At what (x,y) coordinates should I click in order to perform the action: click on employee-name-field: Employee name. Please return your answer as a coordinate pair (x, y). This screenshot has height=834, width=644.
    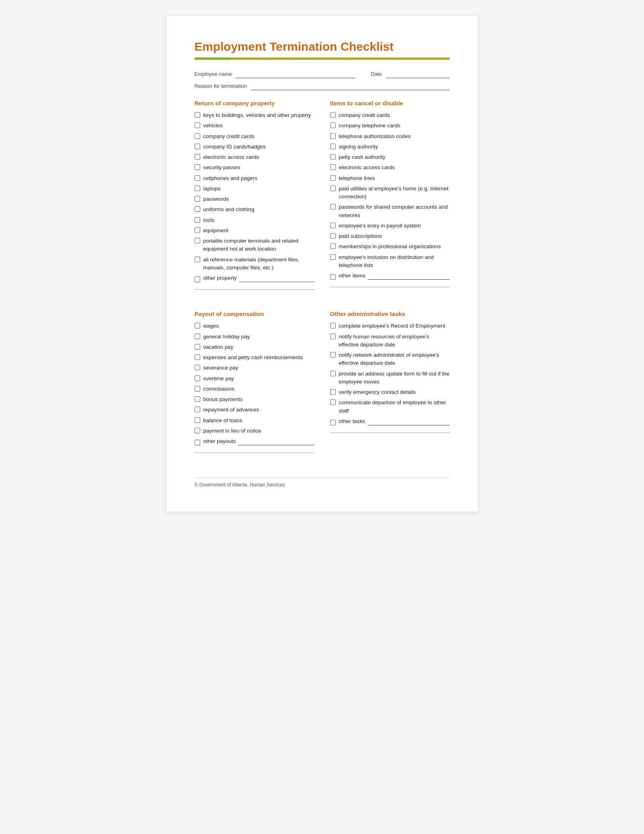
    Looking at the image, I should click on (275, 75).